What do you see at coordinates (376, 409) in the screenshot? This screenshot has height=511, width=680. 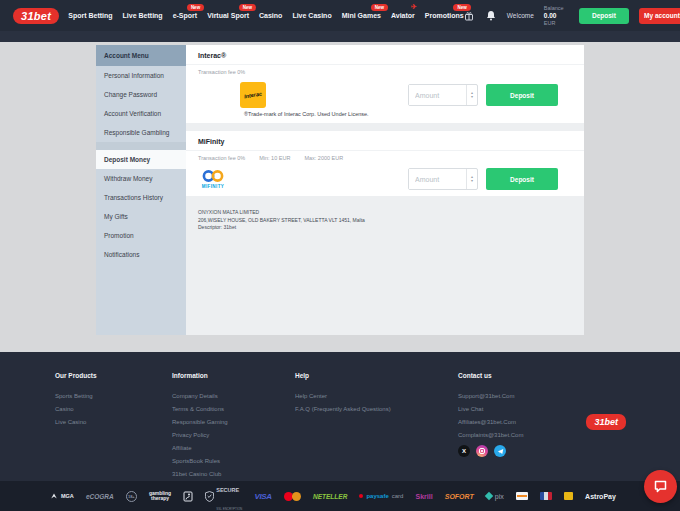 I see `footer-link-faq: F.A.Q (Frequently Asked Questions)` at bounding box center [376, 409].